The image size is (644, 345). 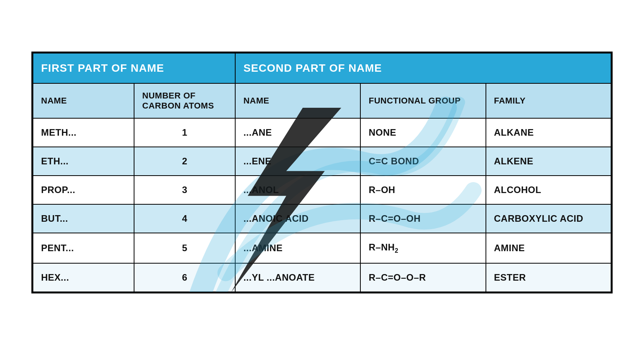 I want to click on first-part-header: FIRST PART OF NAME, so click(x=134, y=68).